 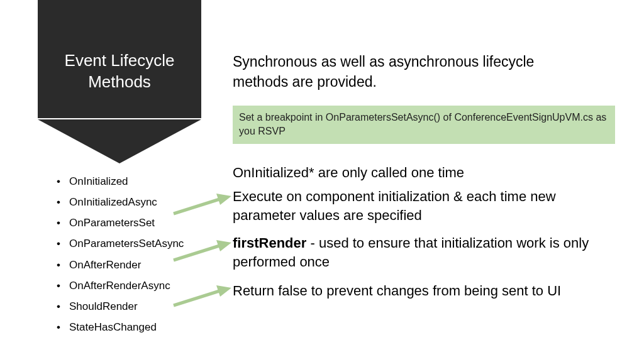 What do you see at coordinates (421, 206) in the screenshot?
I see `desc-onparametersset: Execute on component initialization & ea…` at bounding box center [421, 206].